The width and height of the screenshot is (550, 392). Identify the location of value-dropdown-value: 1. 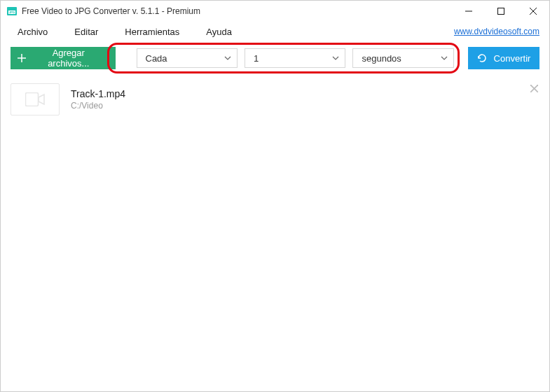
(256, 59).